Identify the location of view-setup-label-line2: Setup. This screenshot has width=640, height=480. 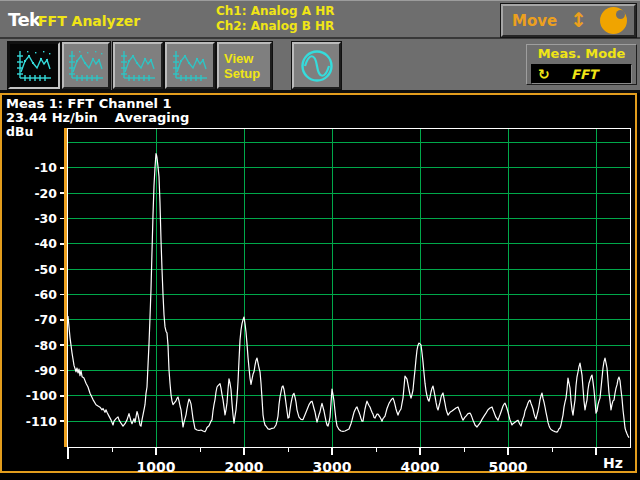
(242, 74).